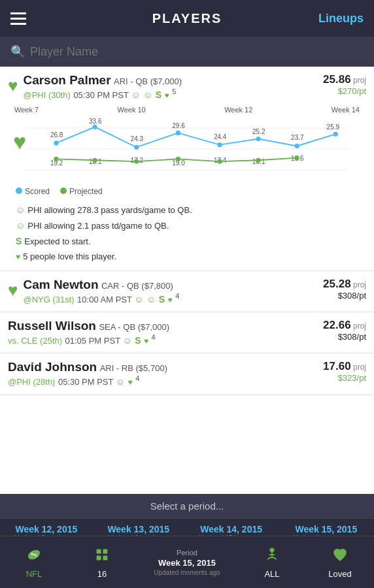  I want to click on badge-smile-4a: ☺, so click(120, 382).